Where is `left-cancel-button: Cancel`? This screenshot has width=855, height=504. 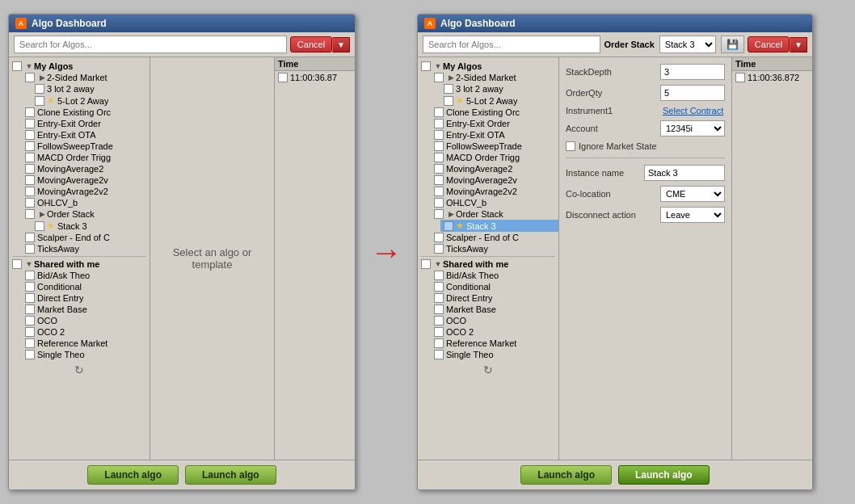 left-cancel-button: Cancel is located at coordinates (311, 44).